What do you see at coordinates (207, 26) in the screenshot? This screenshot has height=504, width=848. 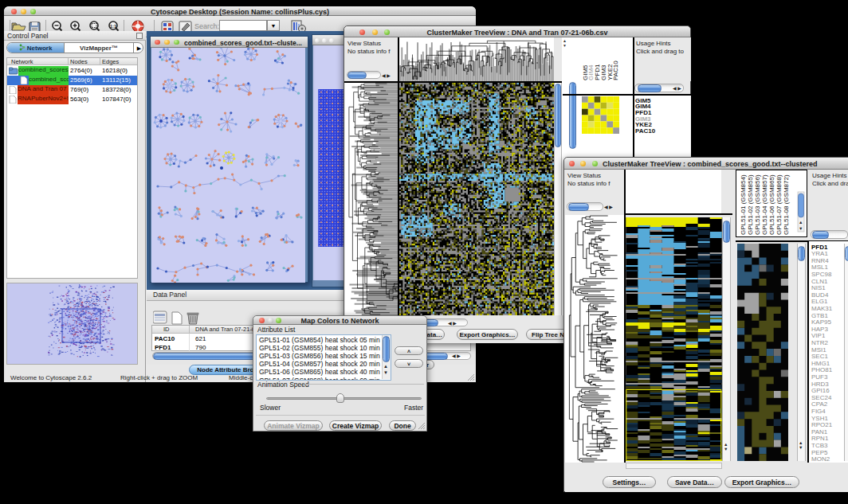 I see `svg-text: Search:` at bounding box center [207, 26].